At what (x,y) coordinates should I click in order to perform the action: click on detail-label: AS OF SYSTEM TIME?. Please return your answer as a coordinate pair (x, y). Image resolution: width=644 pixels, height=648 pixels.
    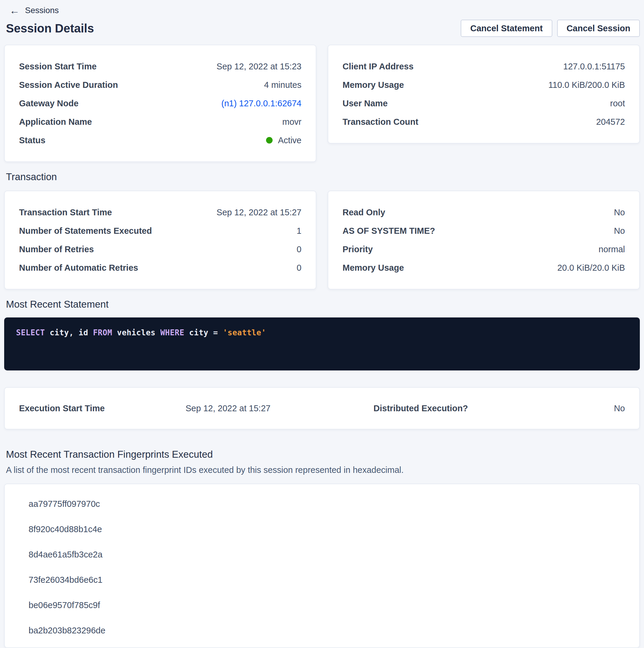
    Looking at the image, I should click on (389, 231).